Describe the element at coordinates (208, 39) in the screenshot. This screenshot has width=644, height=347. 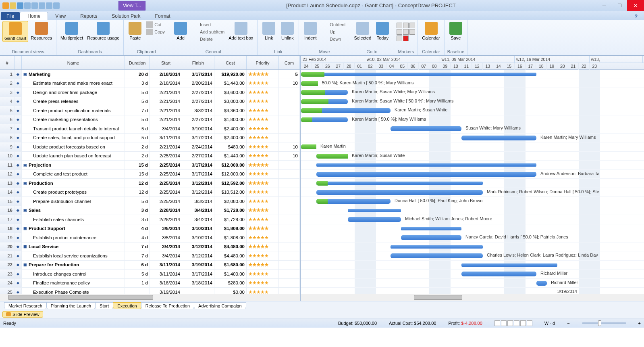
I see `delete-button: Delete` at that location.